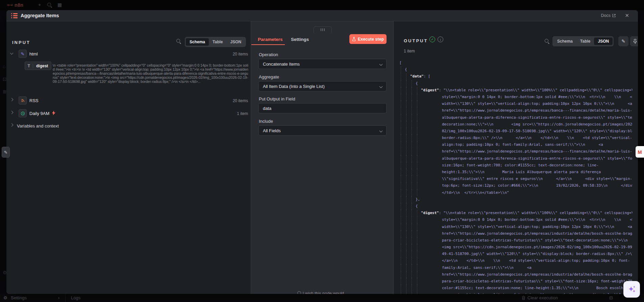 The image size is (644, 302). What do you see at coordinates (268, 45) in the screenshot?
I see `active-tab-underline` at bounding box center [268, 45].